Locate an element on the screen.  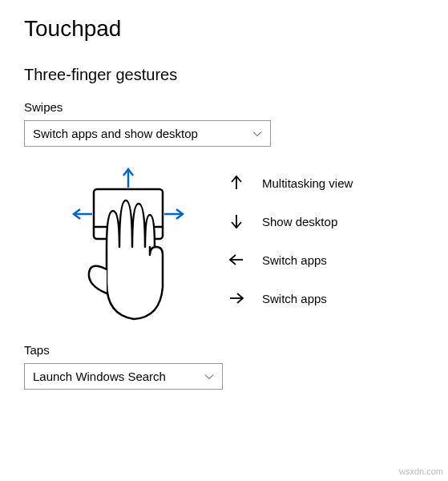
swipes-label: Swipes is located at coordinates (224, 107).